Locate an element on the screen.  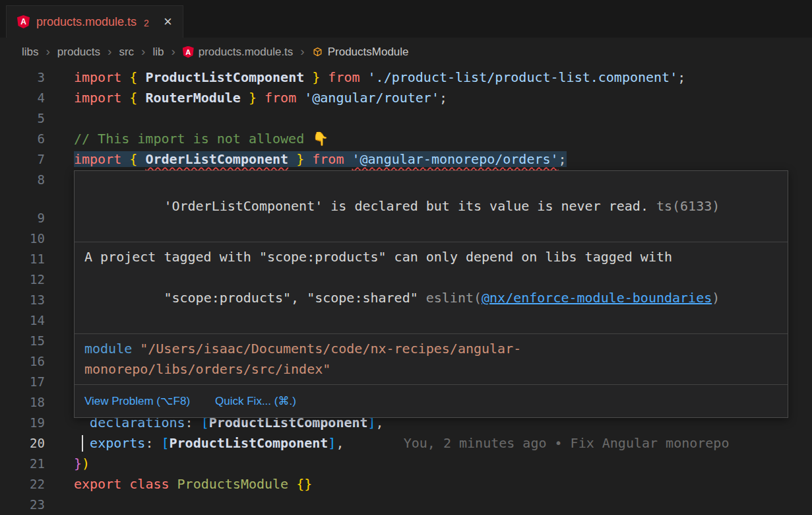
editor-tab: A products.module.ts 2 × is located at coordinates (95, 21).